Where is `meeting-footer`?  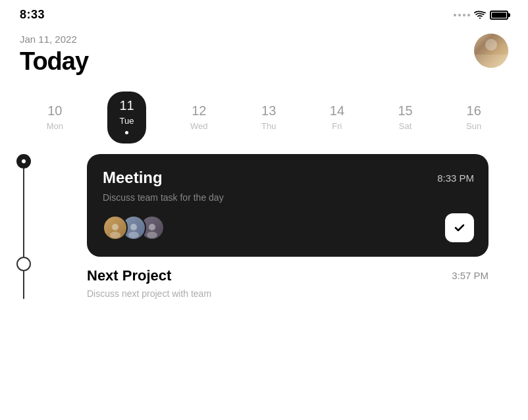
meeting-footer is located at coordinates (288, 228).